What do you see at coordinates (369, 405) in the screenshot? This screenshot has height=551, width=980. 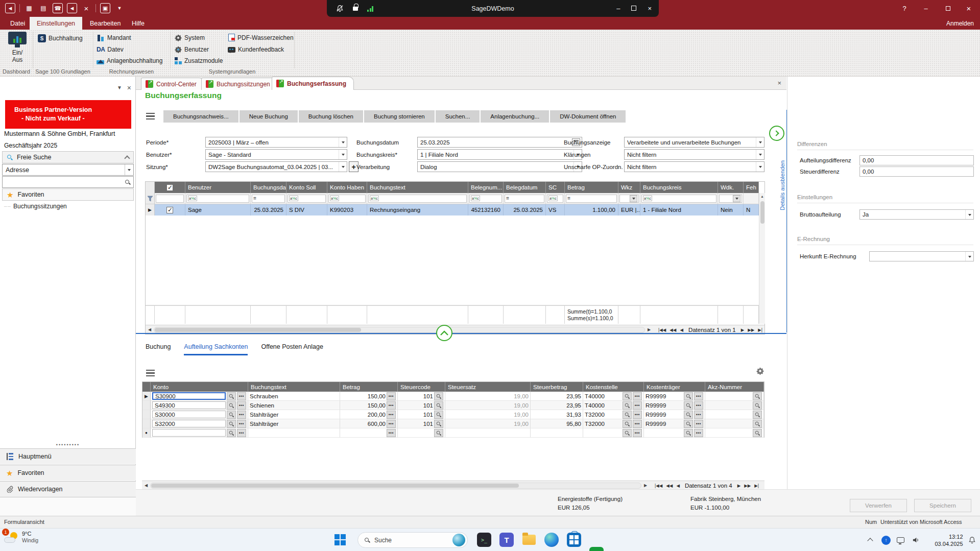 I see `cell-betrag: 150,00▪▪▪` at bounding box center [369, 405].